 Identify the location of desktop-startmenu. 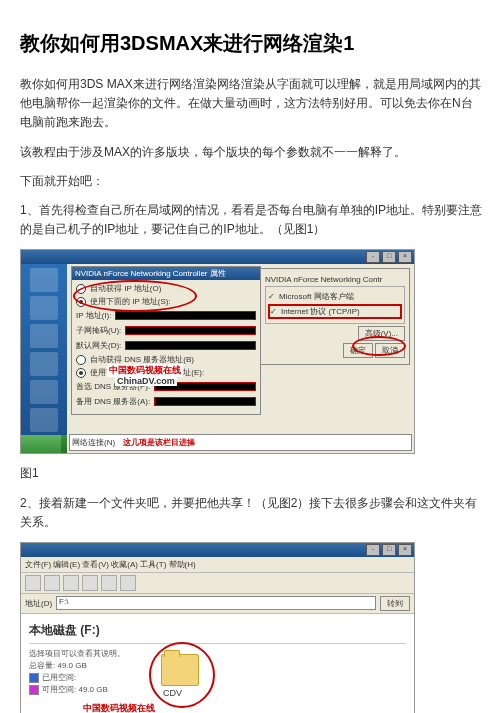
(44, 358).